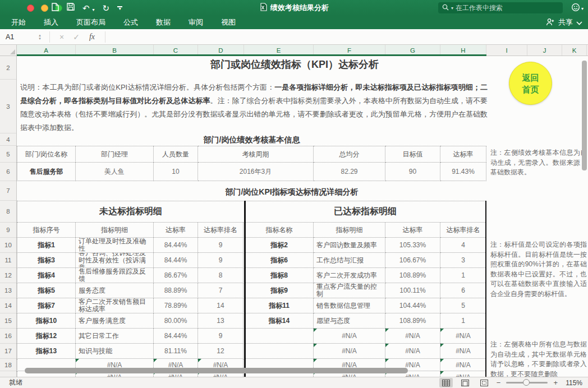 The width and height of the screenshot is (588, 388). I want to click on kpi-left-cell: 指标12, so click(46, 336).